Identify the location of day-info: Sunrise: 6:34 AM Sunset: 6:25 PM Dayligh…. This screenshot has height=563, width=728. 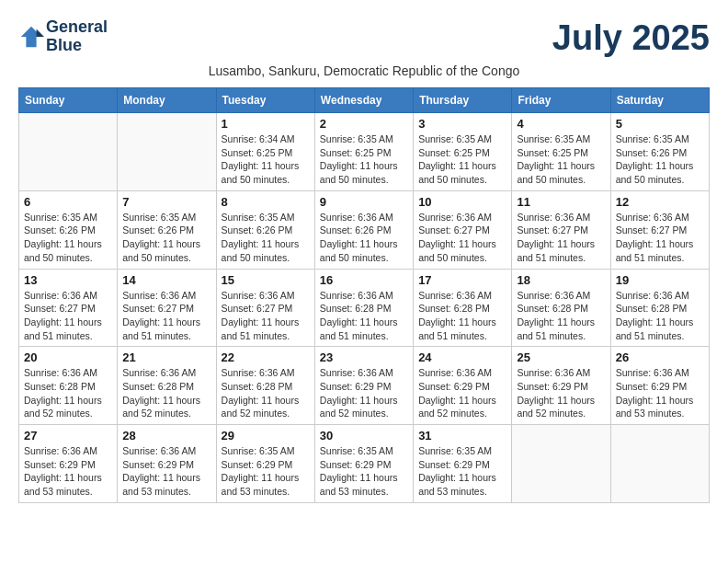
(266, 160).